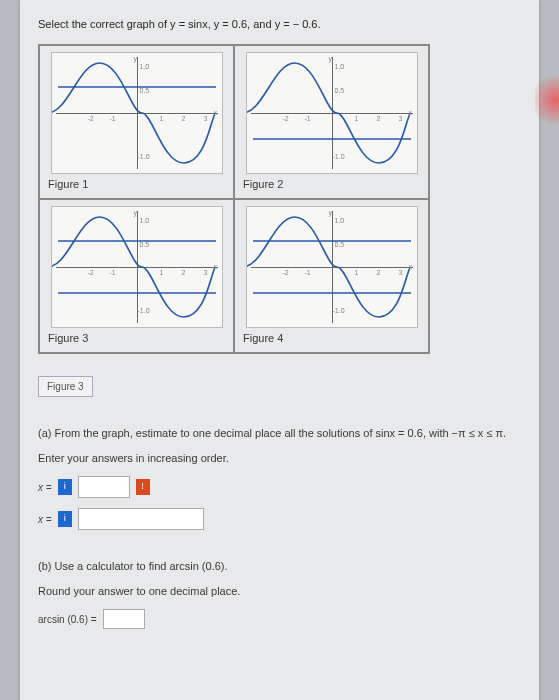 This screenshot has height=700, width=559. I want to click on figure-cell-2: y 1.0 0.5 -1.0 -2 -1 1 2 3 x Figure 2, so click(332, 122).